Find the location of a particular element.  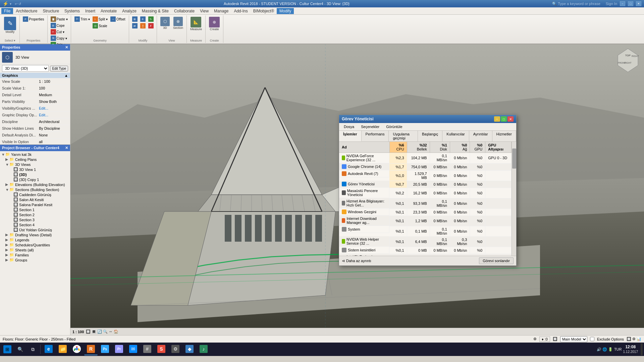

taskbar-app13: ◆ is located at coordinates (190, 349).